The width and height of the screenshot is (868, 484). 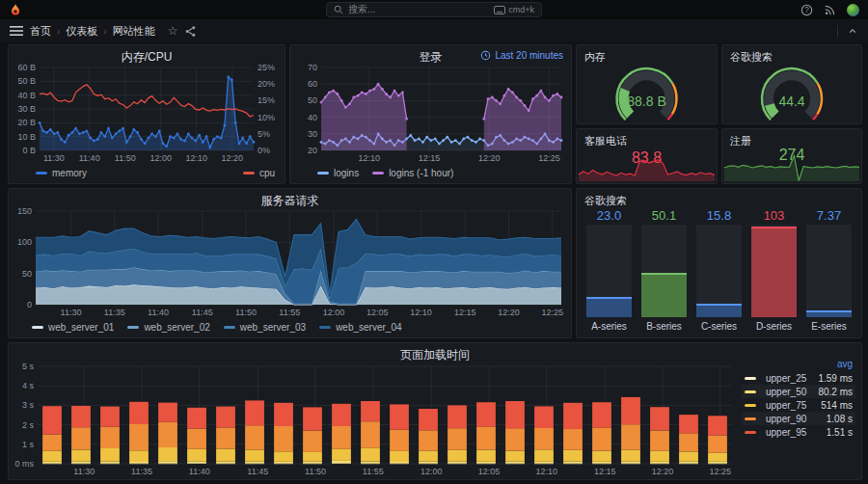 What do you see at coordinates (62, 174) in the screenshot?
I see `legend-item-memory: memory` at bounding box center [62, 174].